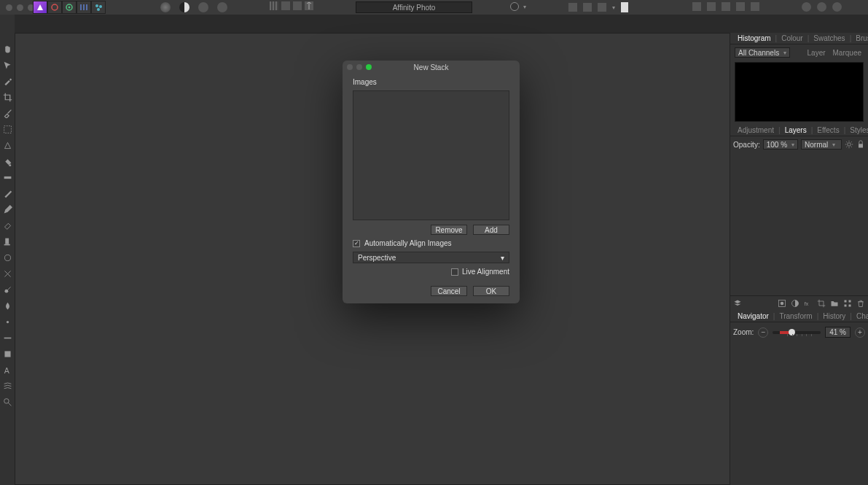  What do you see at coordinates (7, 81) in the screenshot?
I see `colour-picker-icon` at bounding box center [7, 81].